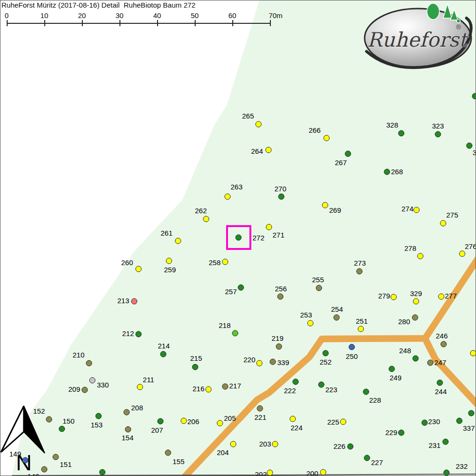 The image size is (476, 476). I want to click on tree-label-209: 209, so click(74, 389).